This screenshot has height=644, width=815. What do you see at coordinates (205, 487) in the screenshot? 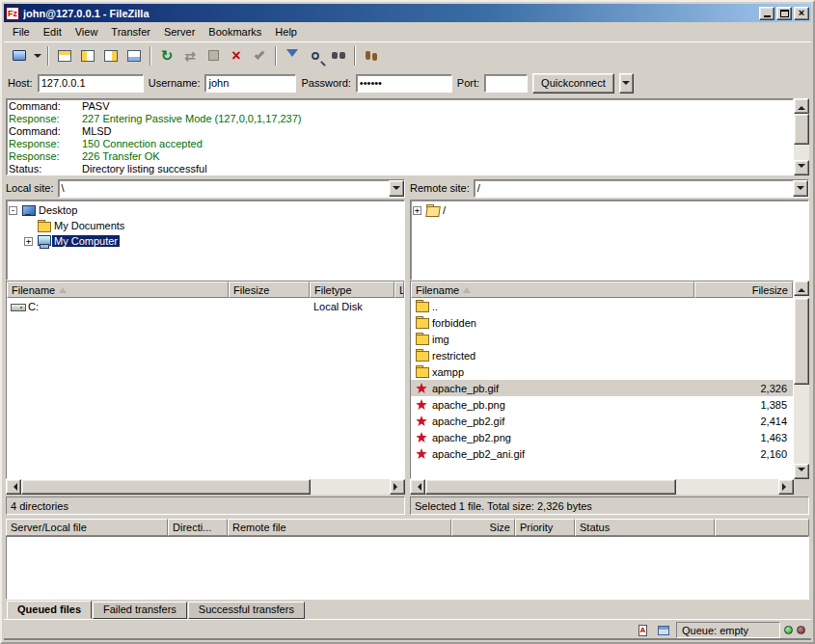
I see `local-hscrollbar` at bounding box center [205, 487].